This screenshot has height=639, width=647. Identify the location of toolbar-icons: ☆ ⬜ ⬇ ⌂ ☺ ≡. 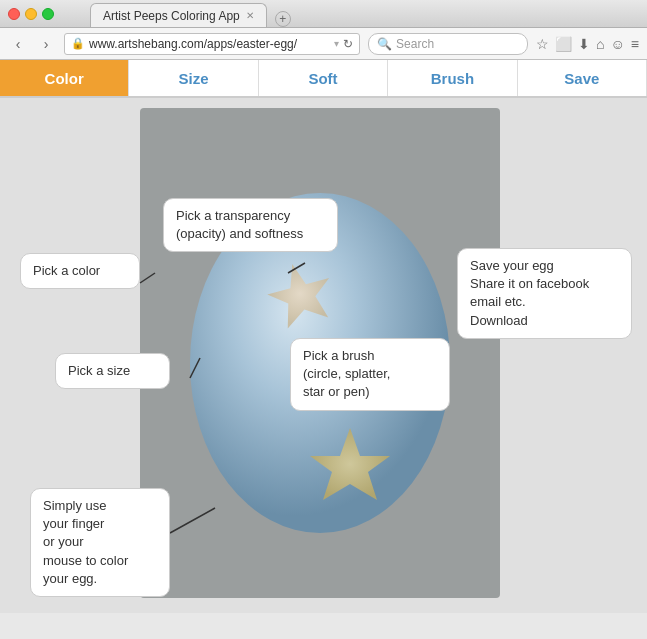
(588, 44).